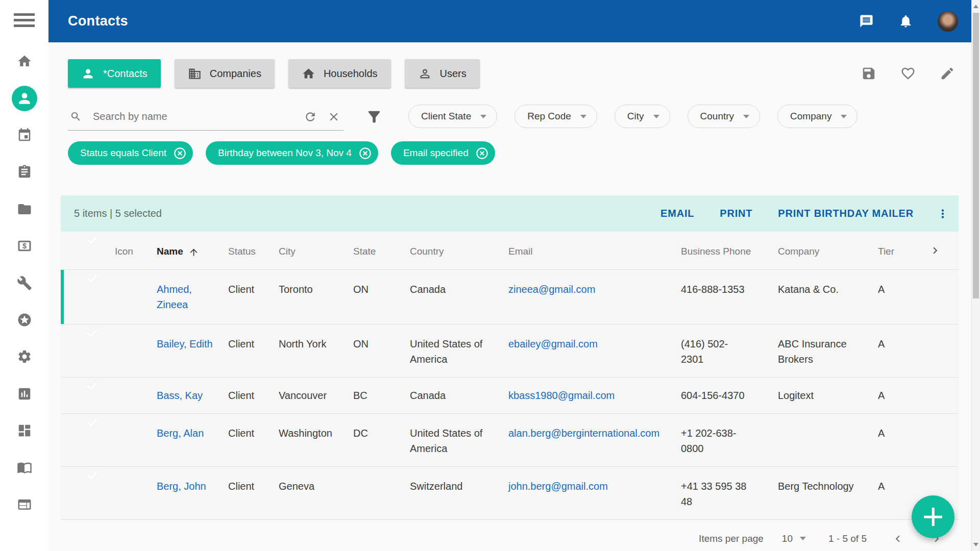 Image resolution: width=980 pixels, height=551 pixels. What do you see at coordinates (24, 394) in the screenshot?
I see `reports-icon` at bounding box center [24, 394].